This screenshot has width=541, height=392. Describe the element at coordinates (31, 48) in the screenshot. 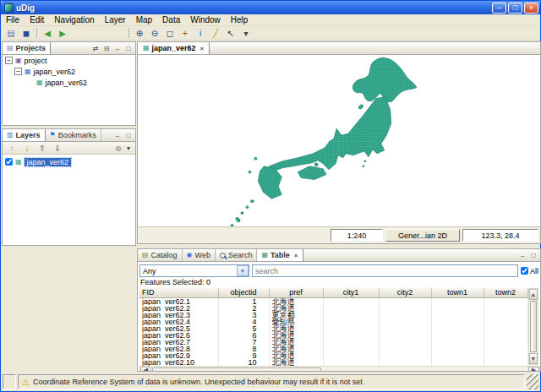

I see `projects-tab-label: Projects` at that location.